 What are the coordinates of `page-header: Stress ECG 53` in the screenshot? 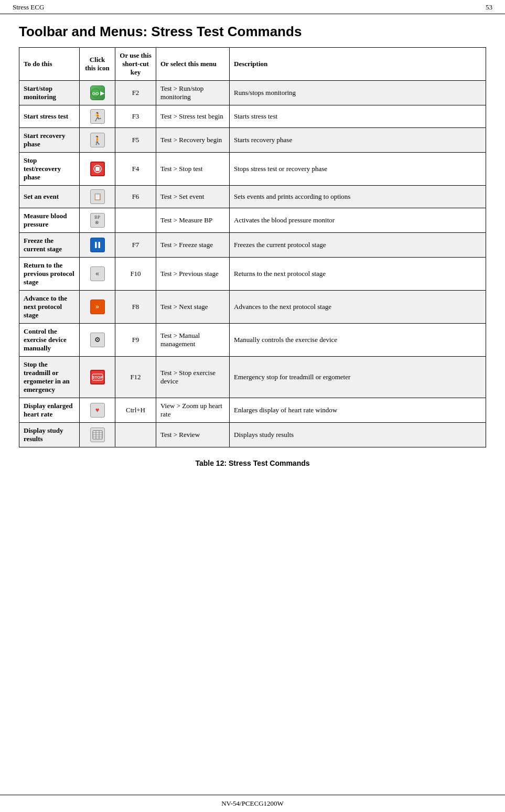 It's located at (253, 7).